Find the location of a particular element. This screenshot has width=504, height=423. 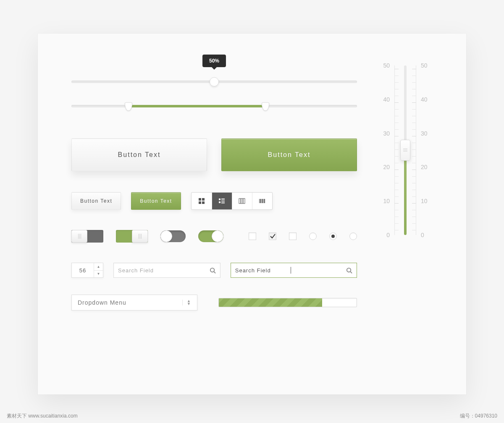

range-handle-left-icon is located at coordinates (129, 107).